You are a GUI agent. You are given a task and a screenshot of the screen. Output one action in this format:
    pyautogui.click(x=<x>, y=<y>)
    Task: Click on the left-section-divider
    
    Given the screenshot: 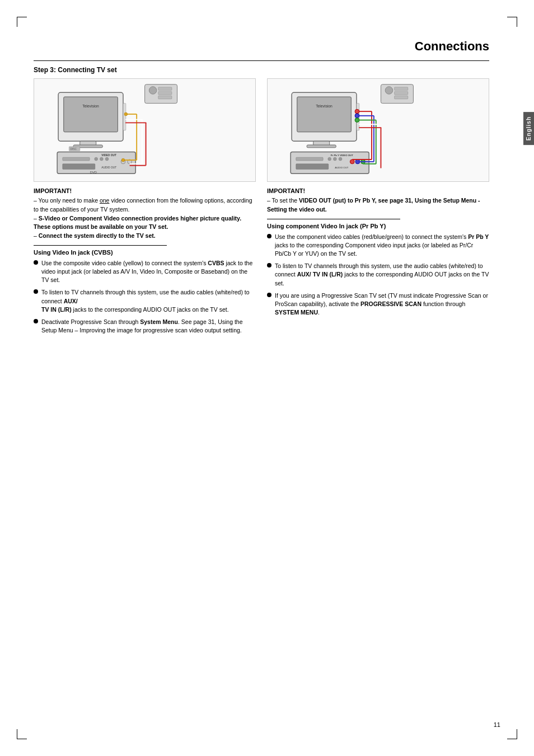 What is the action you would take?
    pyautogui.click(x=100, y=245)
    